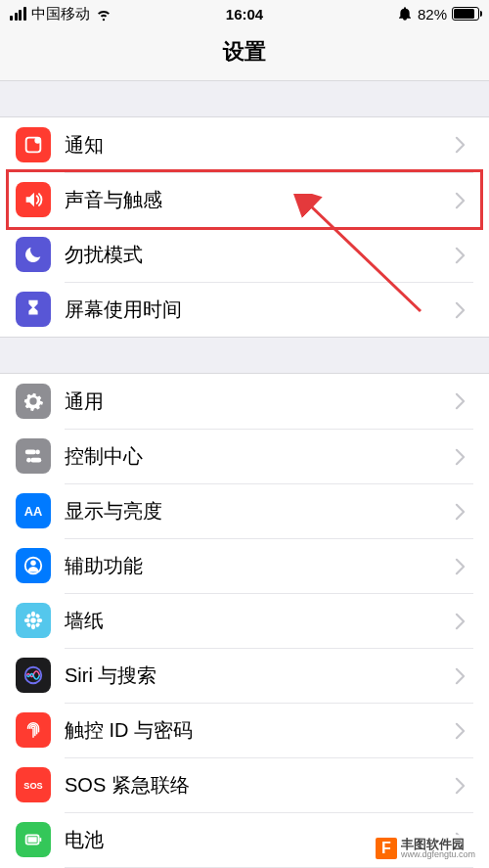 This screenshot has height=868, width=489. I want to click on alarm-icon, so click(405, 14).